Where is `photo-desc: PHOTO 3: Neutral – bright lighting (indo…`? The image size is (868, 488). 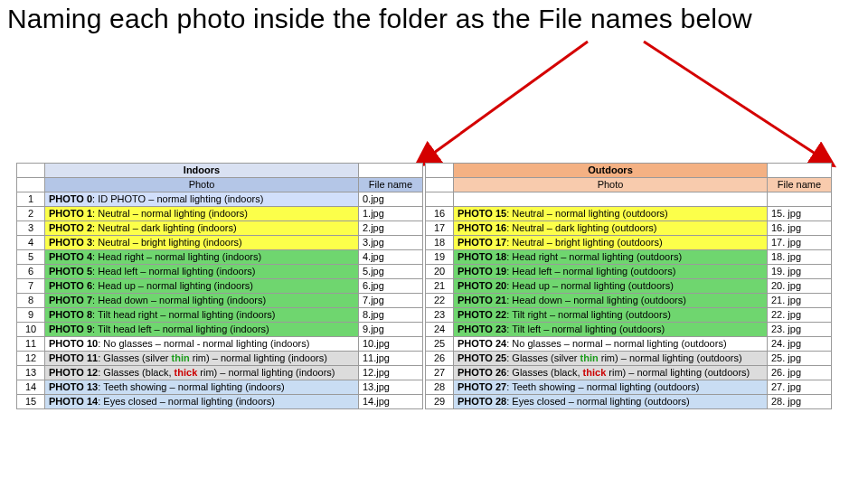
photo-desc: PHOTO 3: Neutral – bright lighting (indo… is located at coordinates (203, 243).